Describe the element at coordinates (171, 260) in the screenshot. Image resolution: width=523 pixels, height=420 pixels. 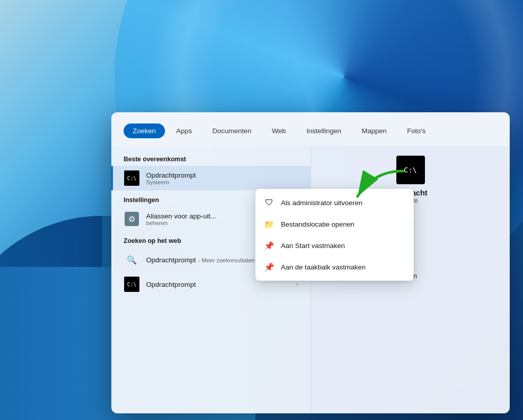
I see `web-item-0-title: Opdrachtprompt` at that location.